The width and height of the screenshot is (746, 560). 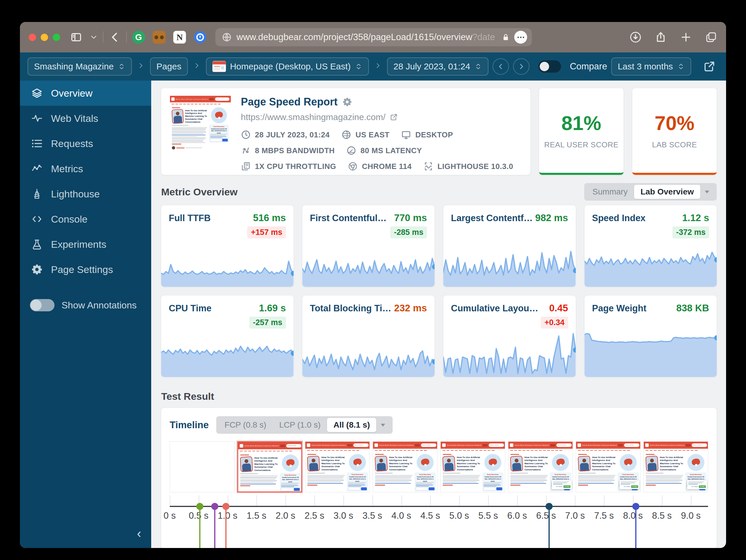 What do you see at coordinates (139, 37) in the screenshot?
I see `grammarly-extension-icon: G` at bounding box center [139, 37].